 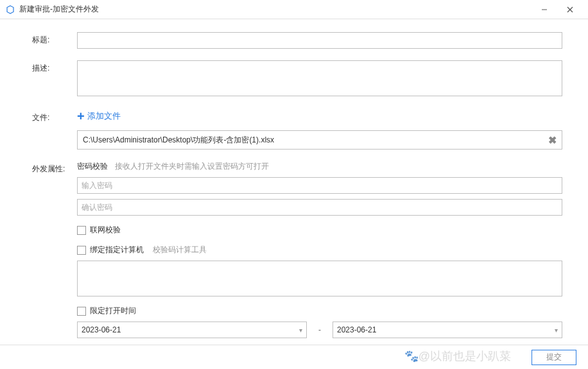 What do you see at coordinates (82, 230) in the screenshot?
I see `network-check-checkbox` at bounding box center [82, 230].